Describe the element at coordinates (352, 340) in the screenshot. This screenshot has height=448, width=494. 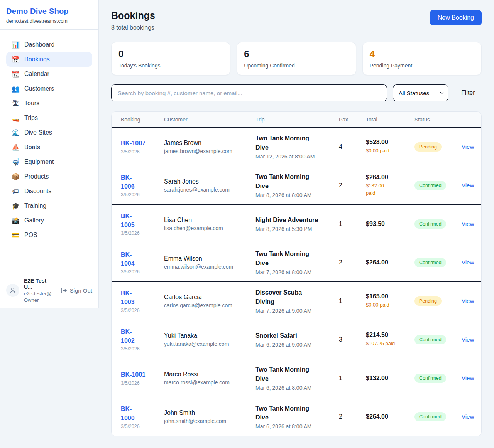
I see `pax-count: 3` at that location.